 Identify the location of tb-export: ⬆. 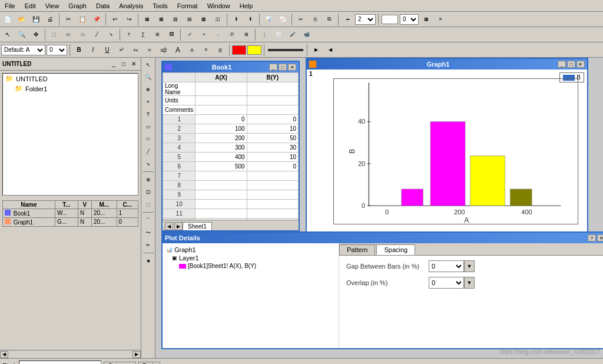
(250, 19).